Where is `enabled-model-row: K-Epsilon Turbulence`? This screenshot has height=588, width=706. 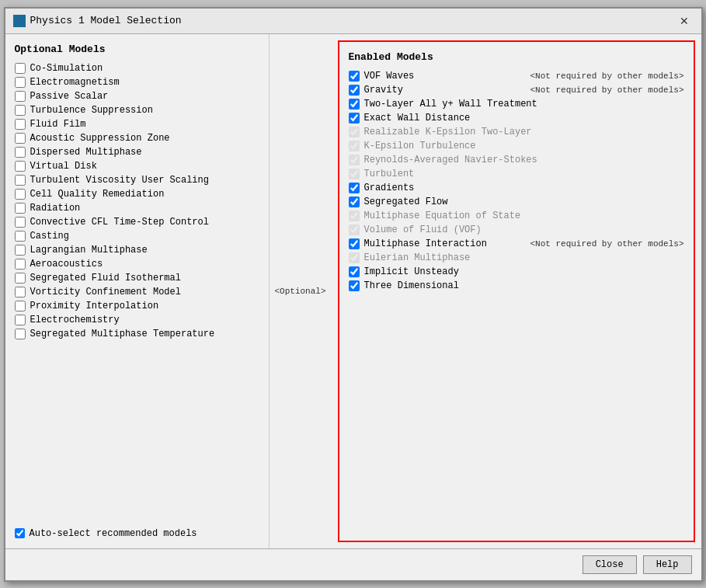
enabled-model-row: K-Epsilon Turbulence is located at coordinates (516, 146).